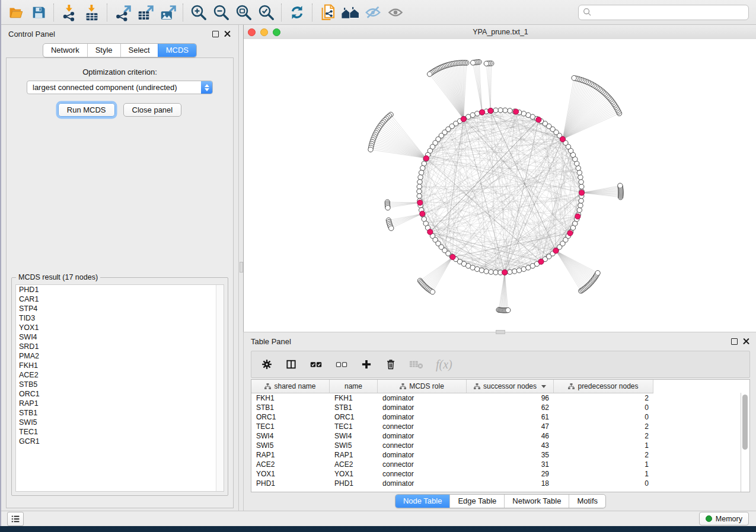 Image resolution: width=756 pixels, height=532 pixels. I want to click on result-list-scrollbar, so click(219, 388).